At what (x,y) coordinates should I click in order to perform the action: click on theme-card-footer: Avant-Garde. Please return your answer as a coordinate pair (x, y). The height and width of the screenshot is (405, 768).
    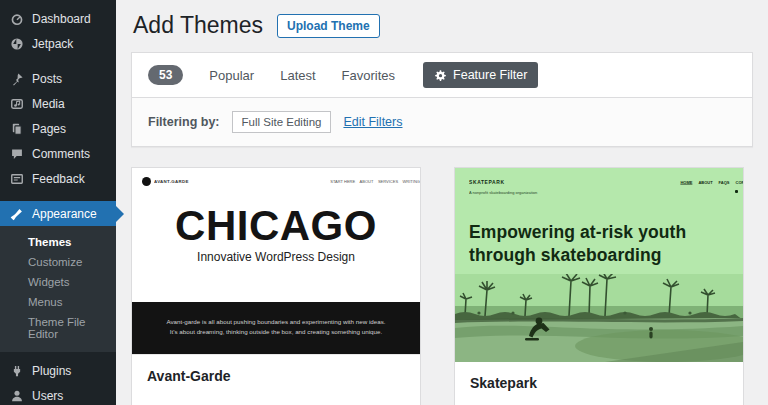
    Looking at the image, I should click on (276, 377).